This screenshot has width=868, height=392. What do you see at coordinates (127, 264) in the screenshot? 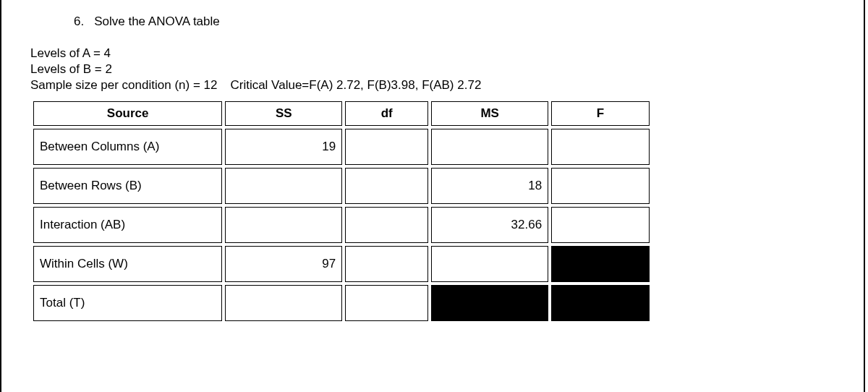
I see `cell-w-label: Within Cells (W)` at bounding box center [127, 264].